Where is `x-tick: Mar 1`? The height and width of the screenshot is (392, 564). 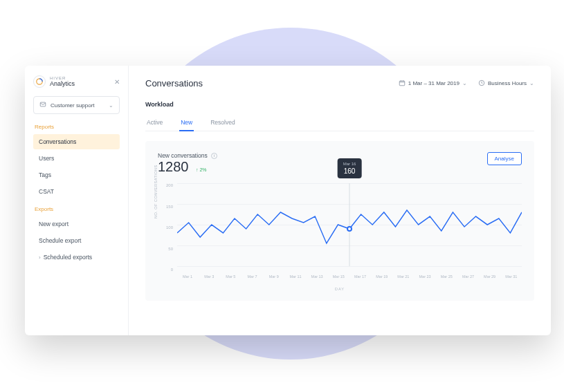
x-tick: Mar 1 is located at coordinates (188, 277).